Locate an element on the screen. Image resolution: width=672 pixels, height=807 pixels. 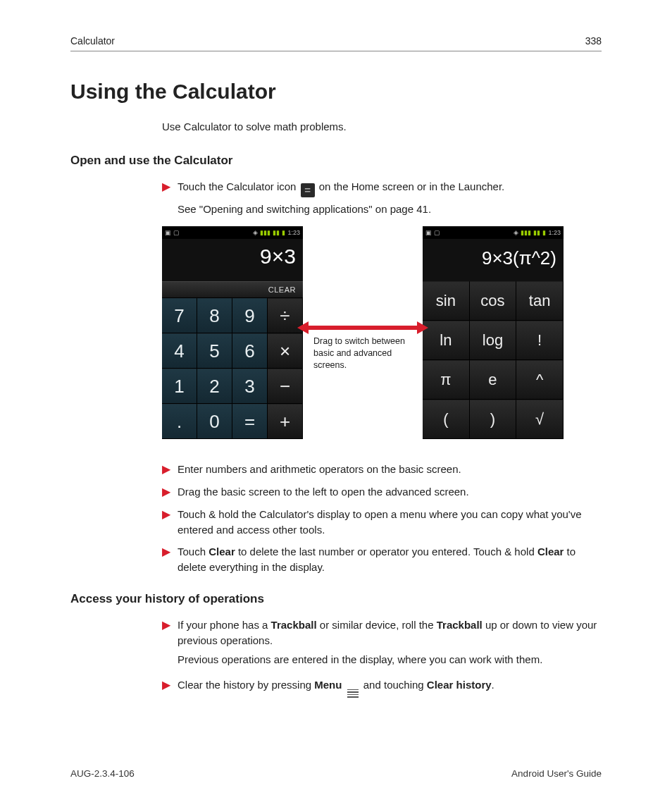
digit-key: 0 is located at coordinates (215, 421).